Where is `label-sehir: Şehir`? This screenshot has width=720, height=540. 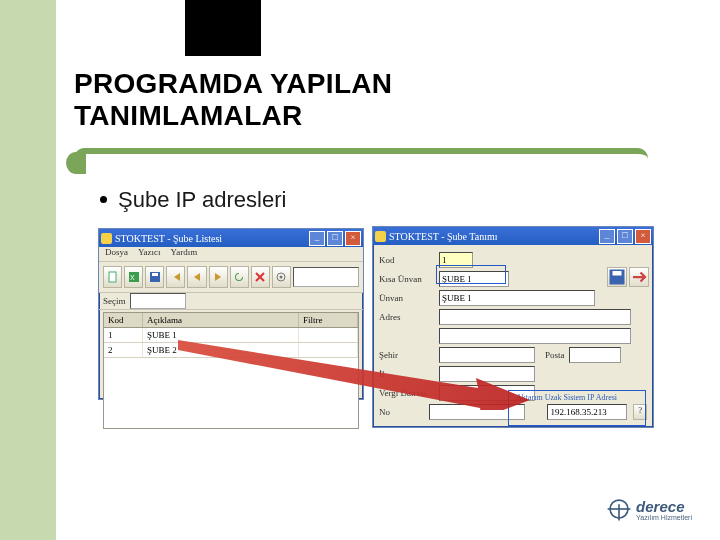 label-sehir: Şehir is located at coordinates (407, 355).